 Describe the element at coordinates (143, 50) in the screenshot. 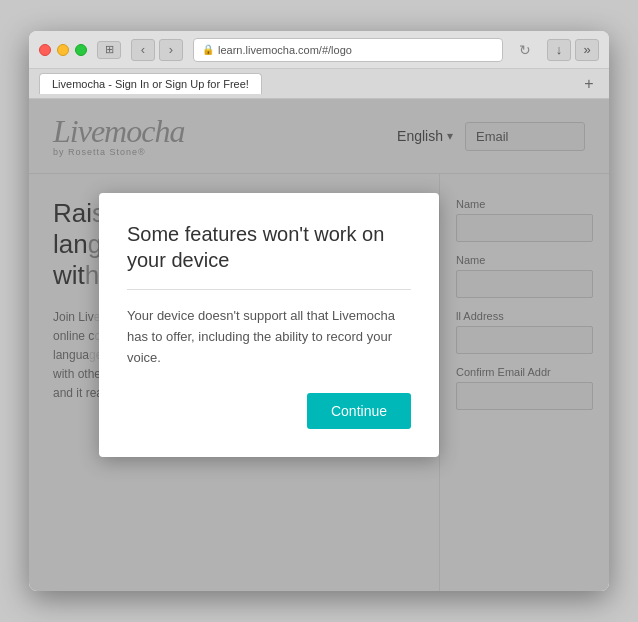

I see `back-button: ‹` at that location.